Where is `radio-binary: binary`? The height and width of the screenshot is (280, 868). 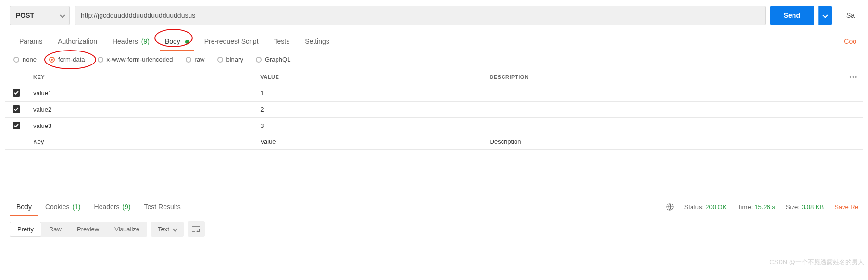
radio-binary: binary is located at coordinates (230, 60).